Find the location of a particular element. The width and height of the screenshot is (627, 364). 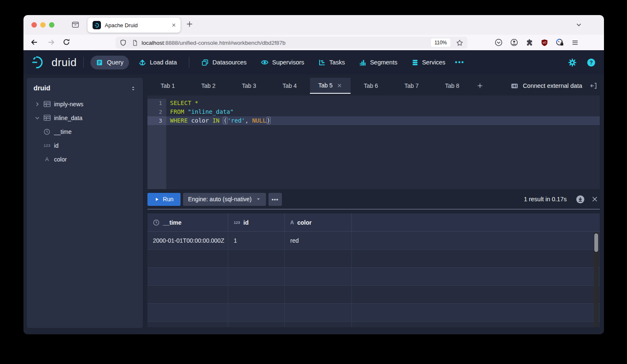

close-results-icon is located at coordinates (595, 199).